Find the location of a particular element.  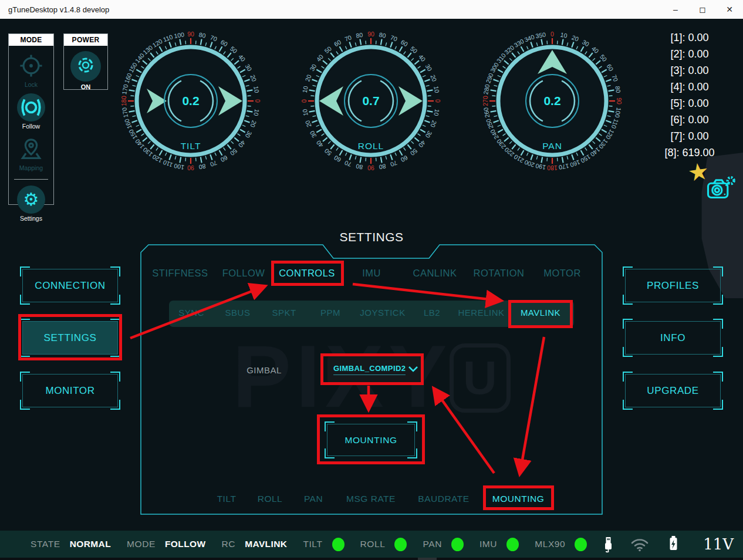

tab-controls: CONTROLS is located at coordinates (307, 274).